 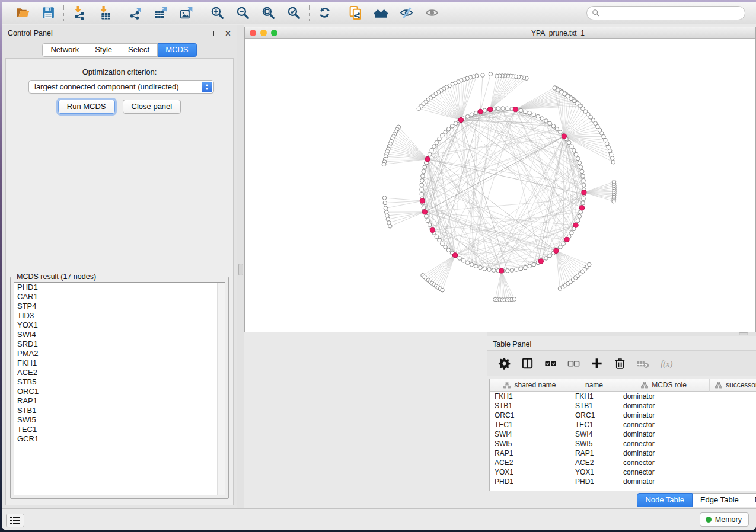 What do you see at coordinates (268, 13) in the screenshot?
I see `zoom-fit-icon` at bounding box center [268, 13].